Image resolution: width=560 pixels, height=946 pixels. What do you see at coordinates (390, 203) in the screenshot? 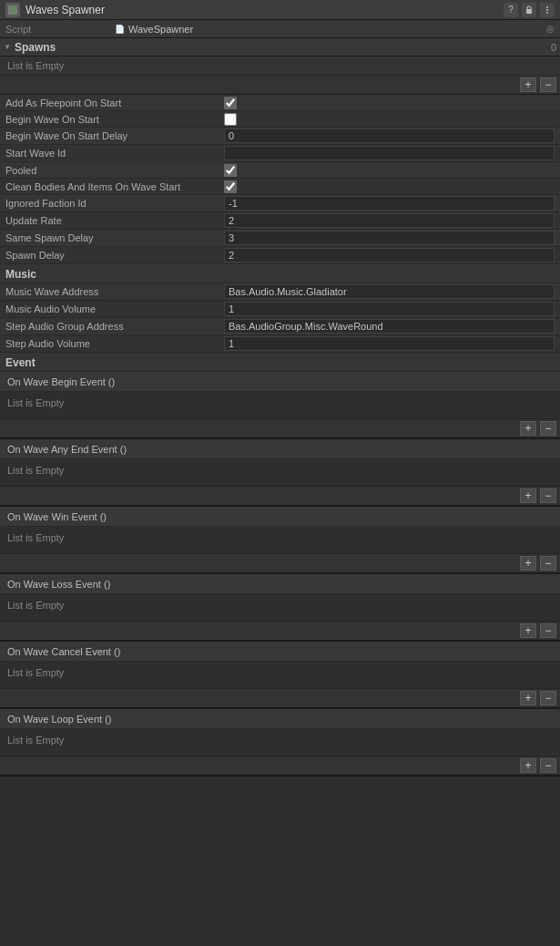
I see `prop-input-ignored-faction` at bounding box center [390, 203].